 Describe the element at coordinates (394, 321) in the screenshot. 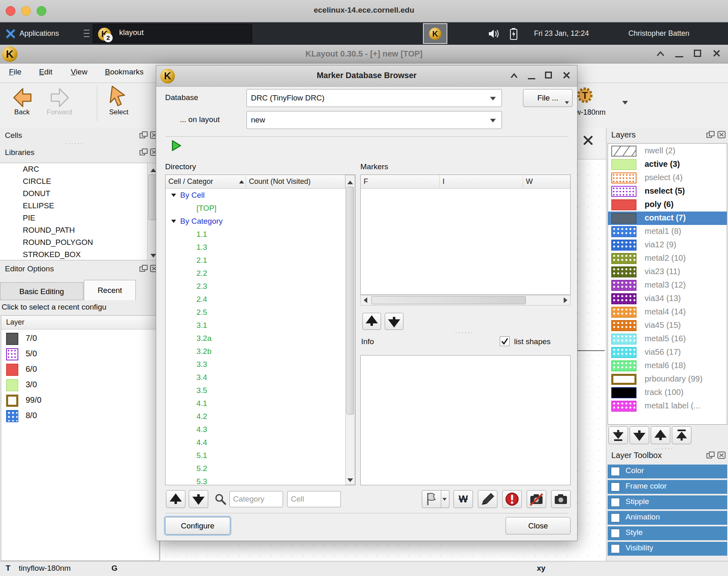

I see `next-marker-button` at that location.